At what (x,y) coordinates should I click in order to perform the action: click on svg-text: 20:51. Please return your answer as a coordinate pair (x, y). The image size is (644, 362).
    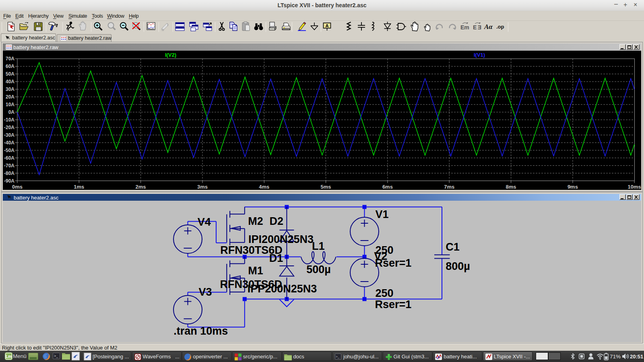
    Looking at the image, I should click on (637, 356).